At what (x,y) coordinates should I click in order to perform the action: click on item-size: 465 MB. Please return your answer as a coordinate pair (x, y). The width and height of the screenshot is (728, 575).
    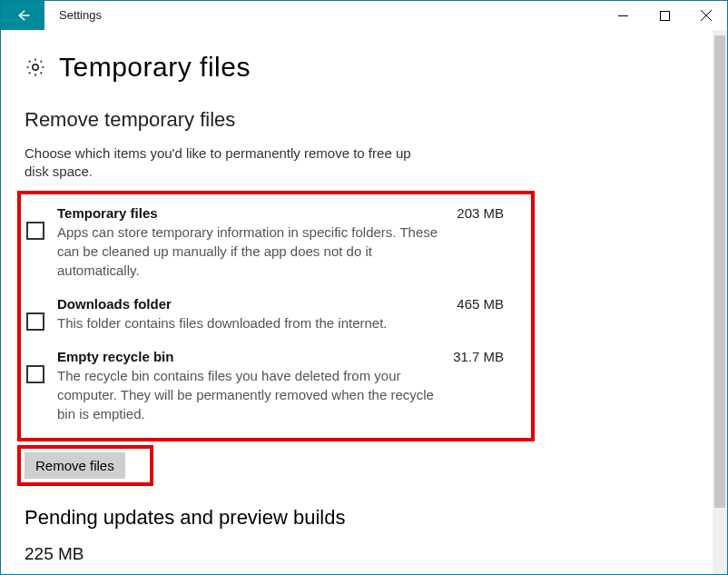
    Looking at the image, I should click on (489, 303).